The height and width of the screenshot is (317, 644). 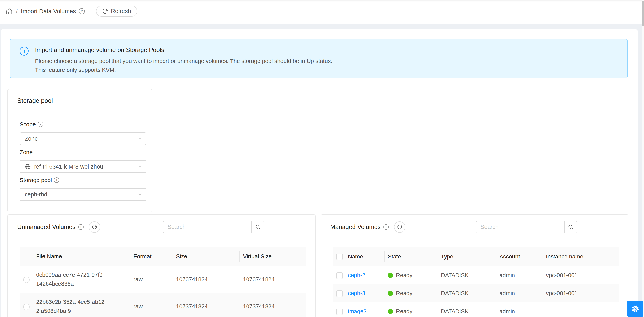 I want to click on pool-info-icon: i, so click(x=56, y=180).